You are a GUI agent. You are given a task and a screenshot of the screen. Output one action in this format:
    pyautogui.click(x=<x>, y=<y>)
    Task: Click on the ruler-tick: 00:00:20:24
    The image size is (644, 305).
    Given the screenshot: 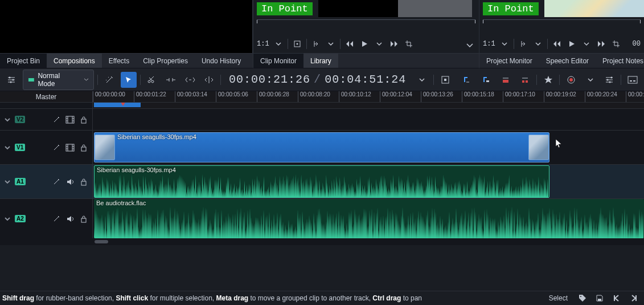 What is the action you would take?
    pyautogui.click(x=601, y=97)
    